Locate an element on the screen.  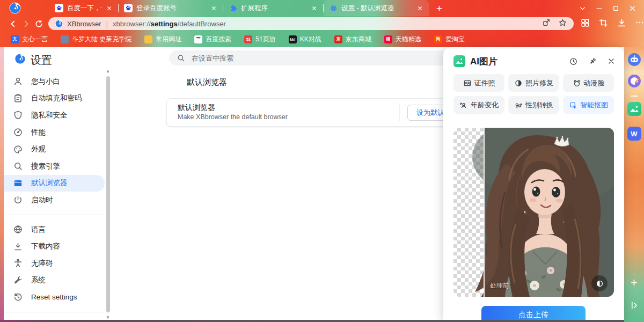
sidebar-item-default-browser: 默认浏览器 is located at coordinates (54, 184).